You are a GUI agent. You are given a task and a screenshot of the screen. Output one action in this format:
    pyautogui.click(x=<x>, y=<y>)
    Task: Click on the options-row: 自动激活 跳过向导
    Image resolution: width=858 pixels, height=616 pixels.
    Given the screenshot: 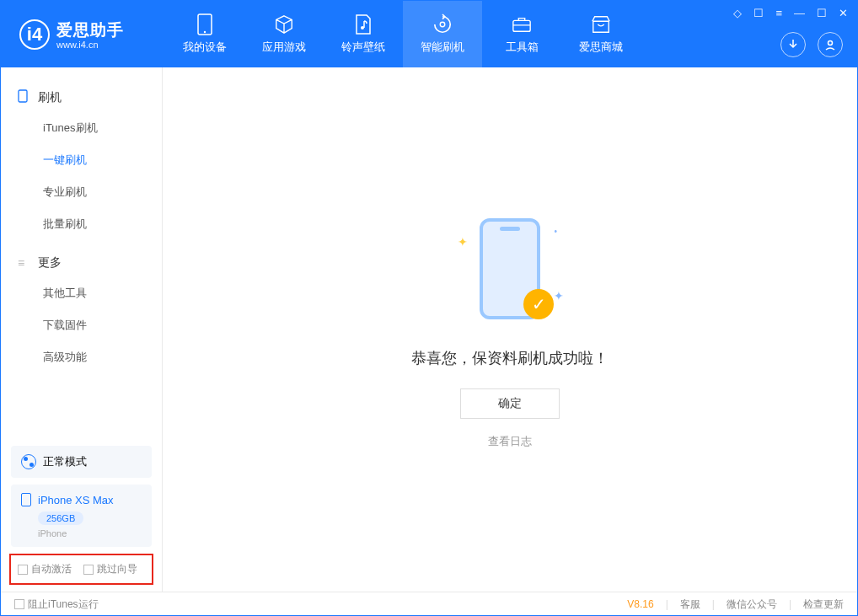 What is the action you would take?
    pyautogui.click(x=81, y=570)
    